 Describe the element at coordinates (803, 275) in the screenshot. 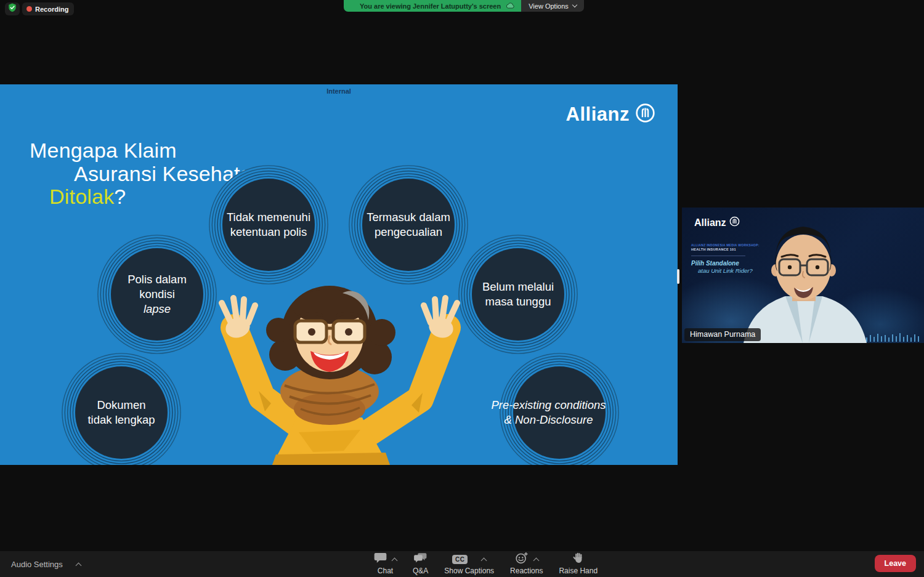

I see `participant-video-tile: ALLIANZ INDONESIA MEDIA WORKSHOP: HEALTH…` at that location.